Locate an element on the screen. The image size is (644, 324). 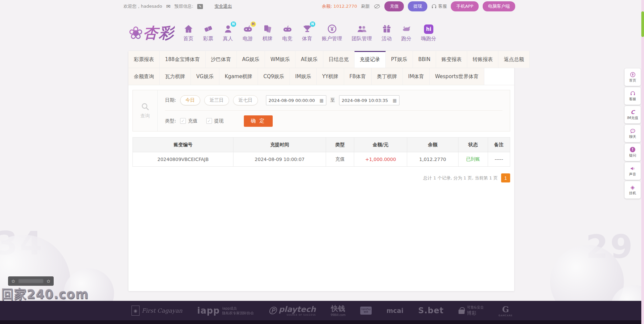
gift-icon is located at coordinates (387, 29).